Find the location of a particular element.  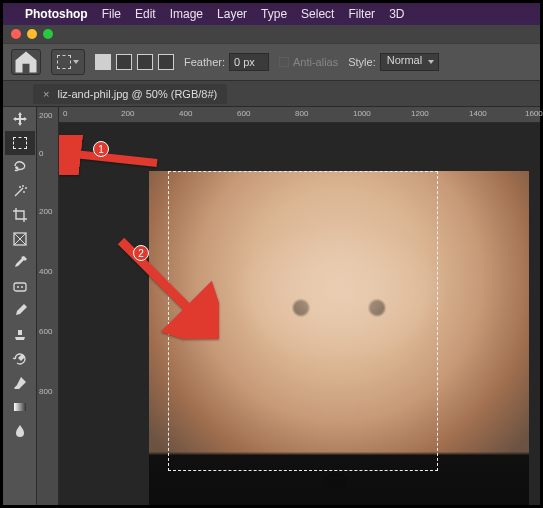

history-brush-tool is located at coordinates (20, 359).